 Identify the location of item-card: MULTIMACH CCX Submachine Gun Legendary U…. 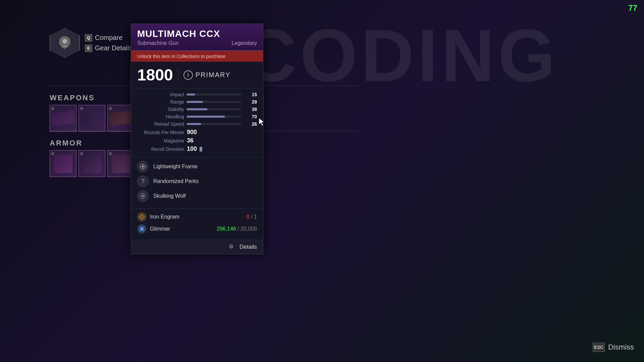
(197, 139).